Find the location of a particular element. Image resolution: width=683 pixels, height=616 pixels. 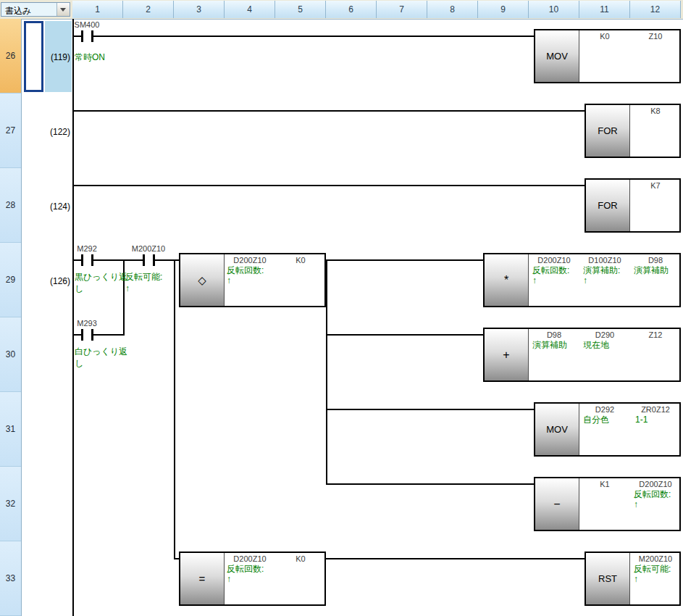

column-header-2: 2 is located at coordinates (148, 9).